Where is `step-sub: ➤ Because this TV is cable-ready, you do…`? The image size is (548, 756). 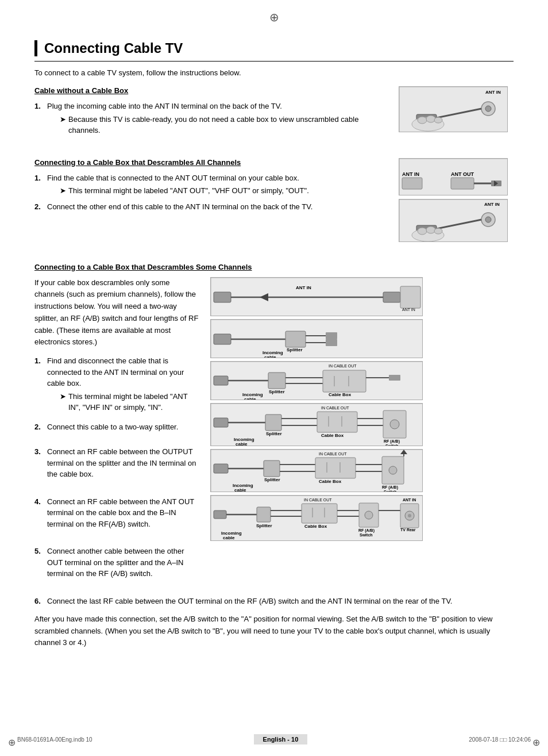
step-sub: ➤ Because this TV is cable-ready, you do… is located at coordinates (223, 125).